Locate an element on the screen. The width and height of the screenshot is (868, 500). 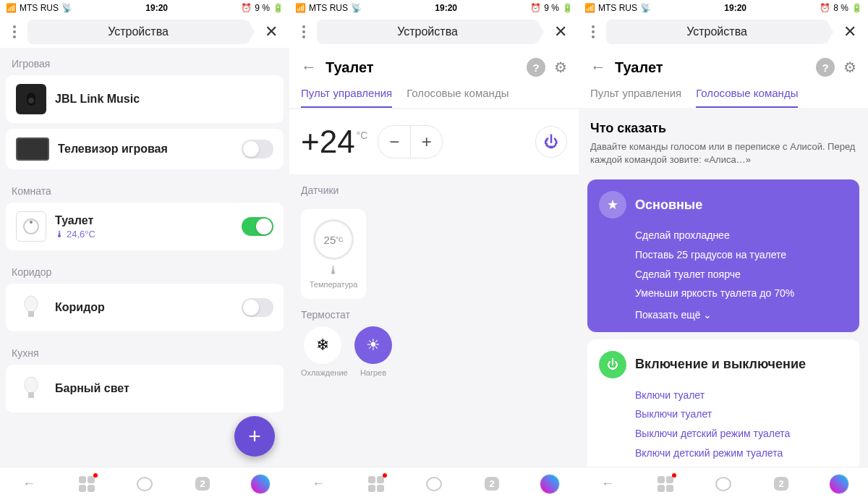
mode-label: Охлаждение is located at coordinates (323, 373).